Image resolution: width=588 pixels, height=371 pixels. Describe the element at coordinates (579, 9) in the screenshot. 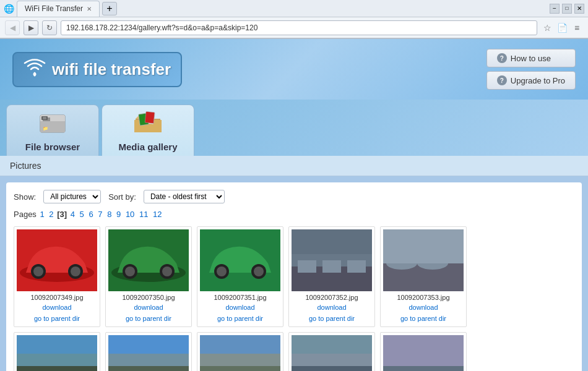

I see `close-btn: ✕` at that location.